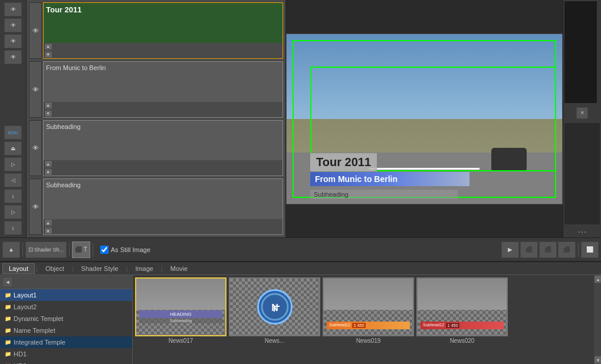 Image resolution: width=601 pixels, height=364 pixels. I want to click on subheading-bar: Subheading, so click(384, 194).